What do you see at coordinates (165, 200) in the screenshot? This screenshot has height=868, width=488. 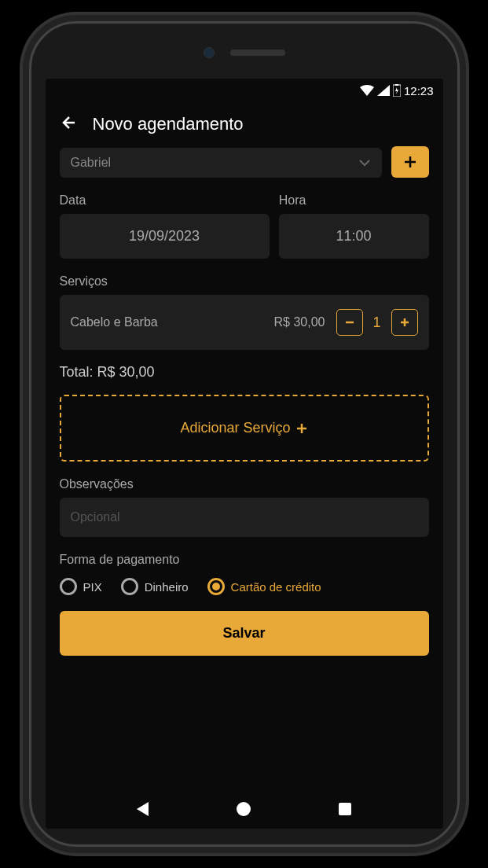 I see `date-label: Data` at bounding box center [165, 200].